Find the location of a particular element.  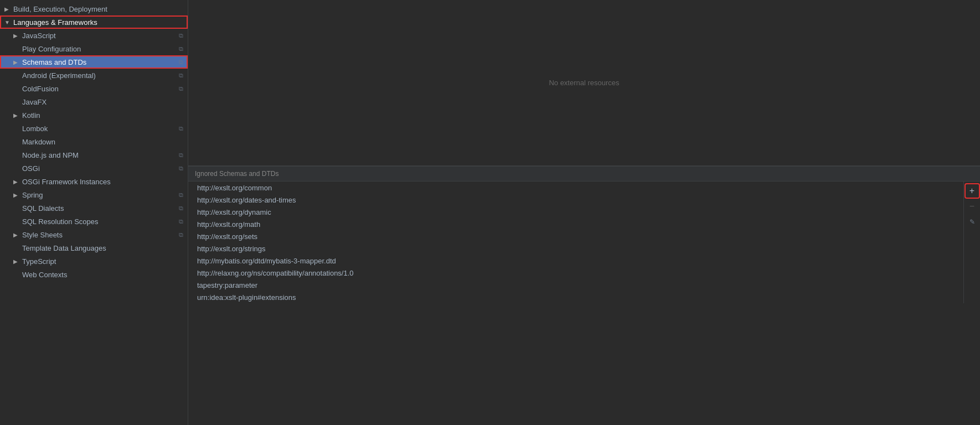

sidebar-item-android: Android (Experimental)⧉ is located at coordinates (94, 75).